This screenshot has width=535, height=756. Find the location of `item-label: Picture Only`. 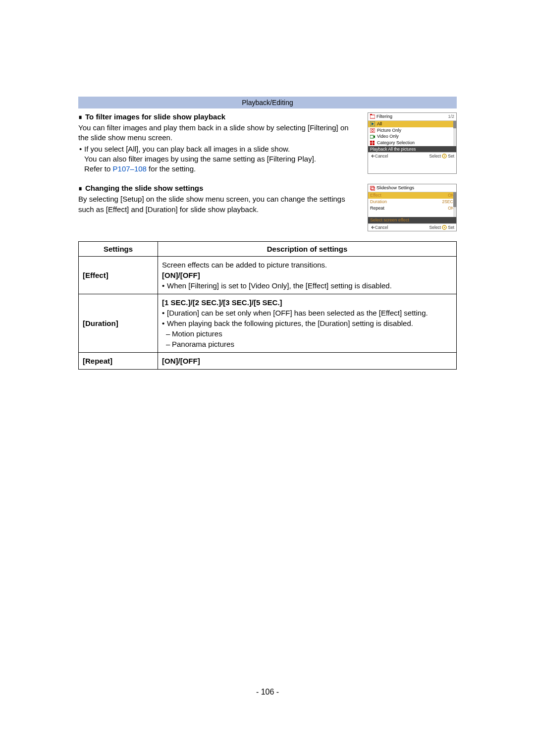

item-label: Picture Only is located at coordinates (389, 131).